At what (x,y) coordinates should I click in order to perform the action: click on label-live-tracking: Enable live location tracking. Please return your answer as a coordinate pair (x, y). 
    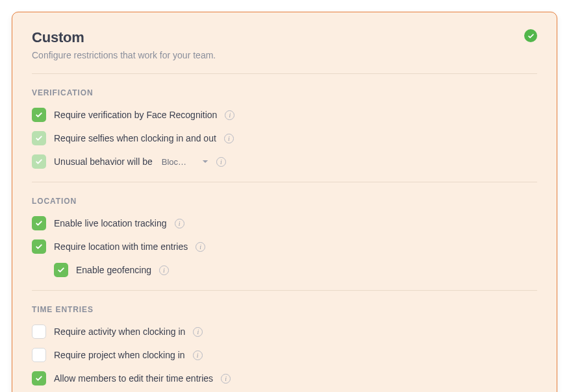
    Looking at the image, I should click on (110, 223).